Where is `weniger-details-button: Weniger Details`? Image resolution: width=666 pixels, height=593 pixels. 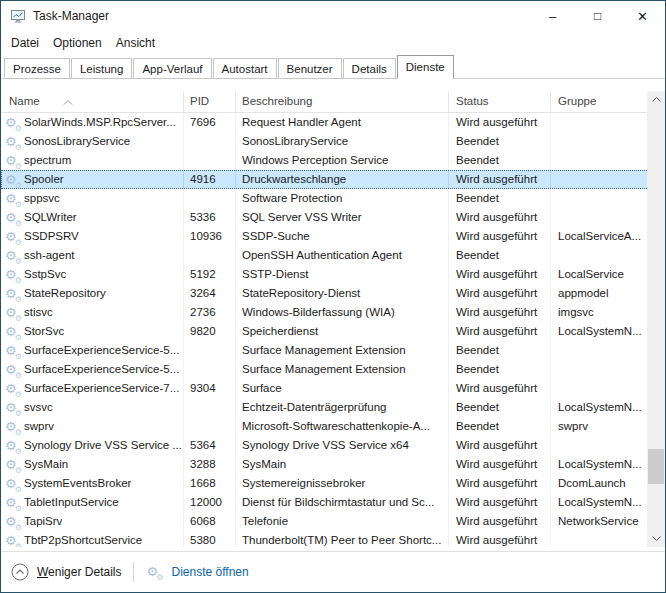
weniger-details-button: Weniger Details is located at coordinates (66, 572).